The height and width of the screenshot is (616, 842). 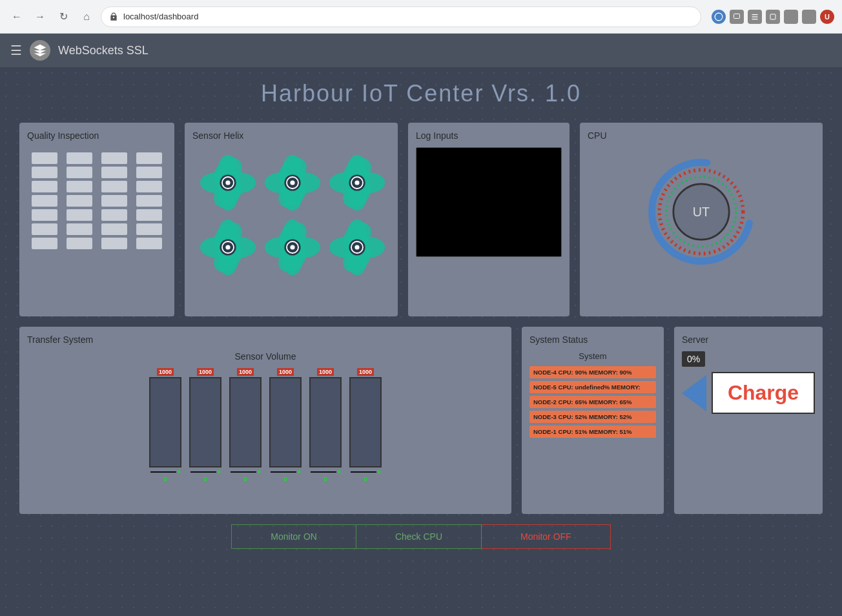 I want to click on check-cpu-button: Check CPU, so click(x=419, y=537).